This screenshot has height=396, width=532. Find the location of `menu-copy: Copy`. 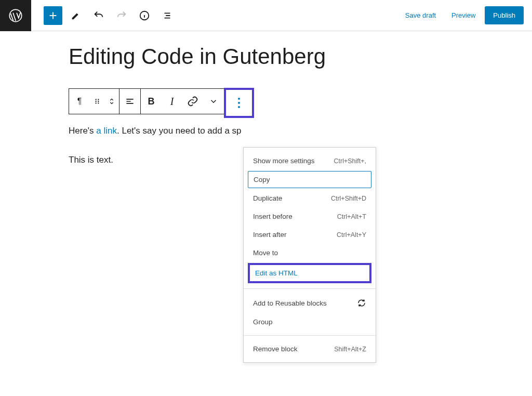

menu-copy: Copy is located at coordinates (310, 180).